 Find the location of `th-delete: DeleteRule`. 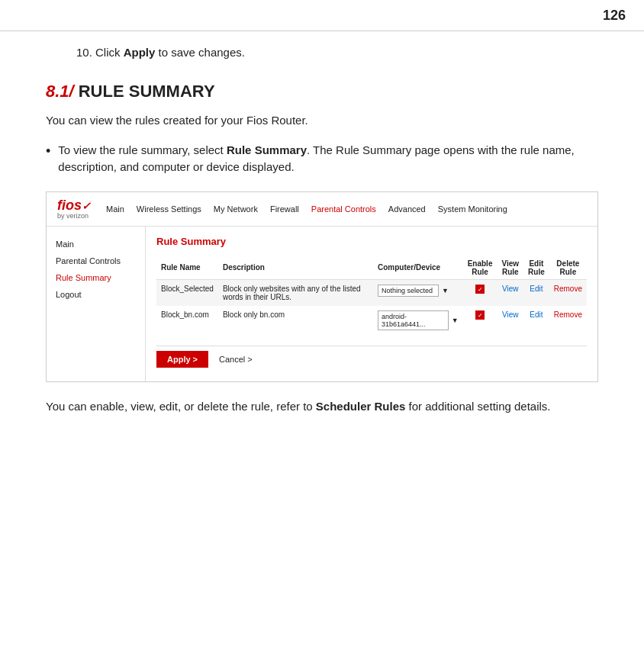

th-delete: DeleteRule is located at coordinates (568, 269).